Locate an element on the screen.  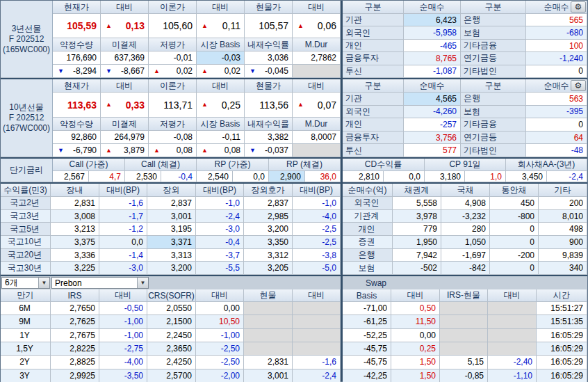
tenor-label: 국고5년 is located at coordinates (26, 230).